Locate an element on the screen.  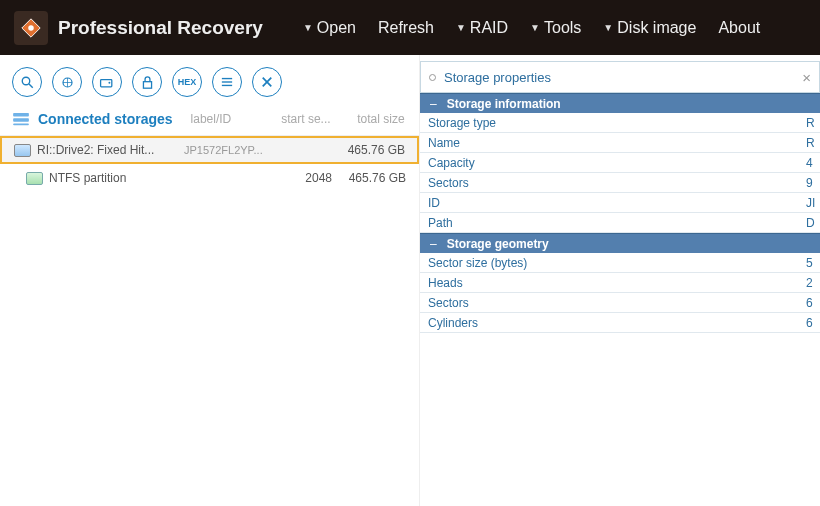
partition-icon is located at coordinates (34, 178).